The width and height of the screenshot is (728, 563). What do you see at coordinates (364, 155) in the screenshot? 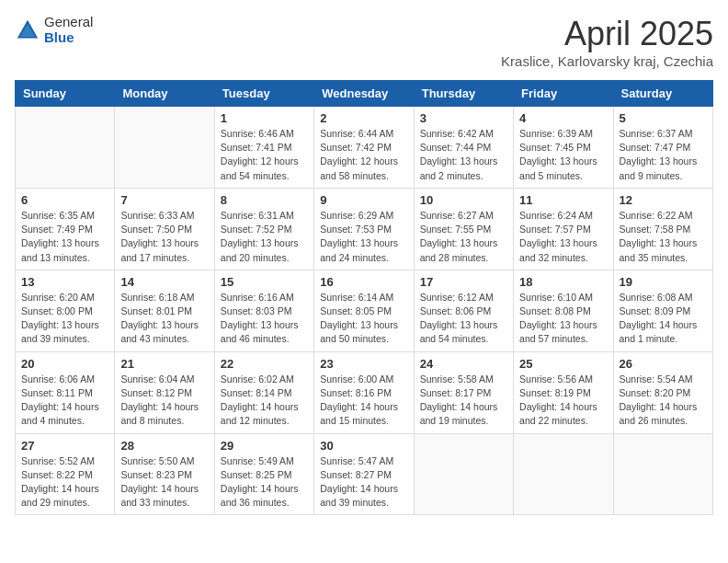
I see `day-info: Sunrise: 6:44 AM Sunset: 7:42 PM Dayligh…` at bounding box center [364, 155].